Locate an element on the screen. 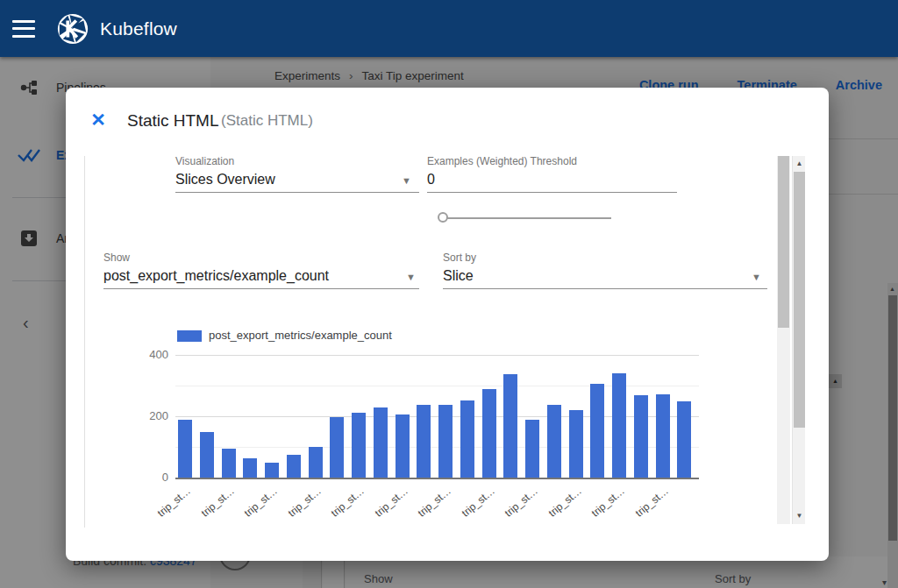 The image size is (898, 588). major-gridline is located at coordinates (437, 356).